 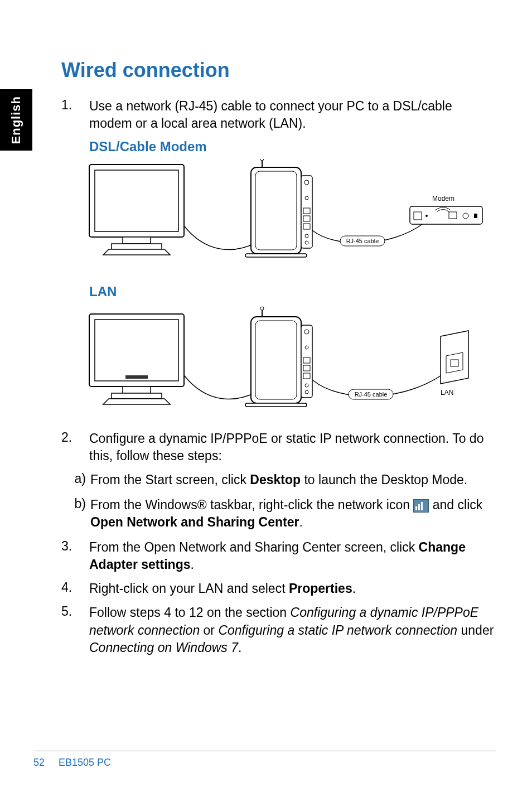 I want to click on step-2b: b) From the Windows® taskbar, right-clic…, so click(x=282, y=514).